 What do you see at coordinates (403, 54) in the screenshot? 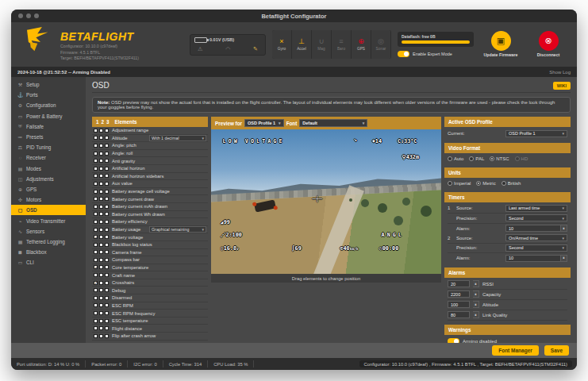
I see `expert-mode-toggle` at bounding box center [403, 54].